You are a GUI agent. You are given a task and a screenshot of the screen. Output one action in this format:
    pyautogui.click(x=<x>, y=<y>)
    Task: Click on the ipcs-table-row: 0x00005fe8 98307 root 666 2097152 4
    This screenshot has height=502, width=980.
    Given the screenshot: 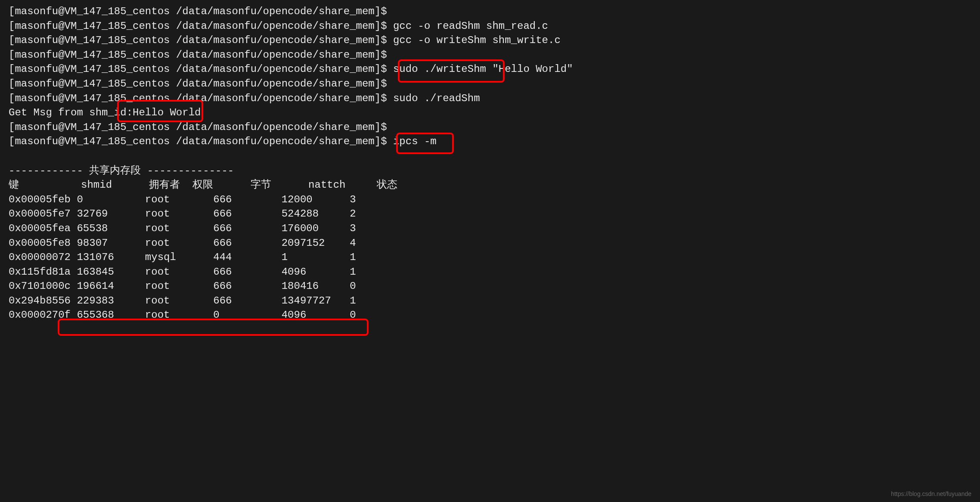 What is the action you would take?
    pyautogui.click(x=490, y=243)
    